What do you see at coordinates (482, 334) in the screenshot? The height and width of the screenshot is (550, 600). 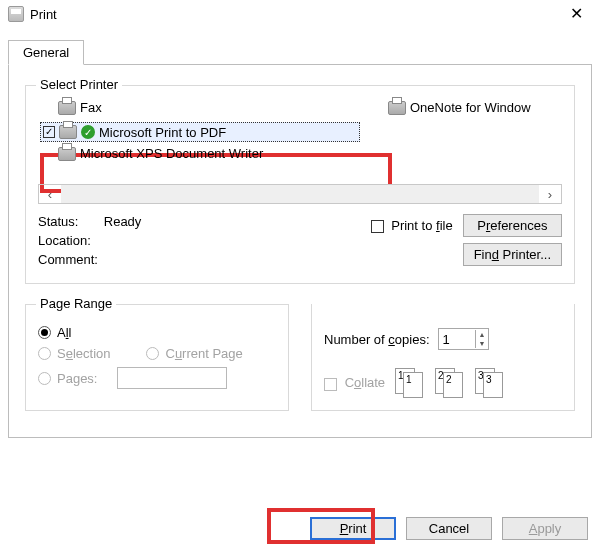 I see `spinner-up-icon: ▲` at bounding box center [482, 334].